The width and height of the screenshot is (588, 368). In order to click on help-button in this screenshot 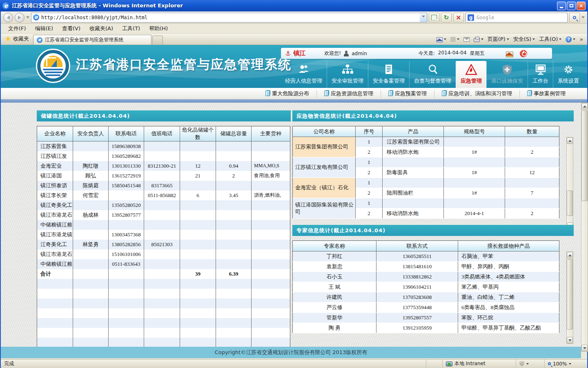, I will do `click(570, 39)`.